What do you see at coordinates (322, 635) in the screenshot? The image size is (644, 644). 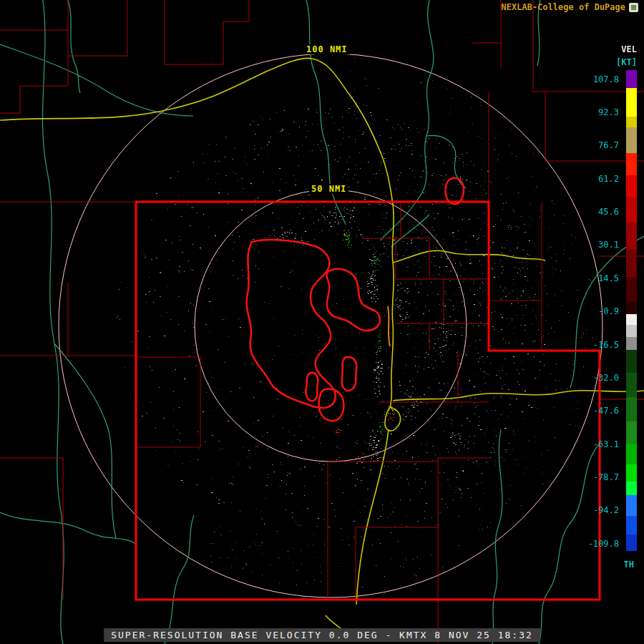 I see `status-bar: SUPER-RESOLUTION BASE VELOCITY 0.0 DEG -…` at bounding box center [322, 635].